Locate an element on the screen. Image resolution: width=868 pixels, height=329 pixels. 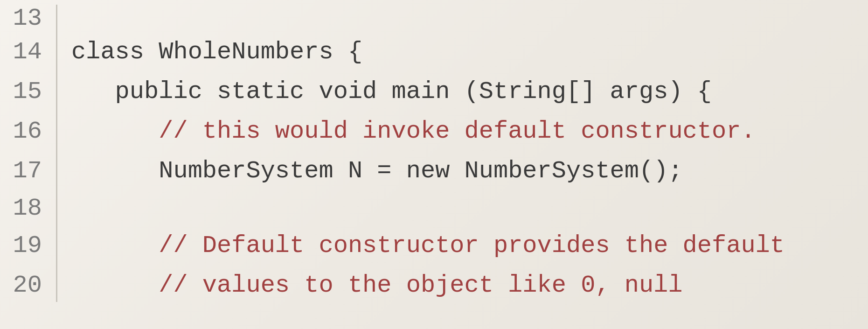
code-text-14: class WholeNumbers { is located at coordinates (217, 50).